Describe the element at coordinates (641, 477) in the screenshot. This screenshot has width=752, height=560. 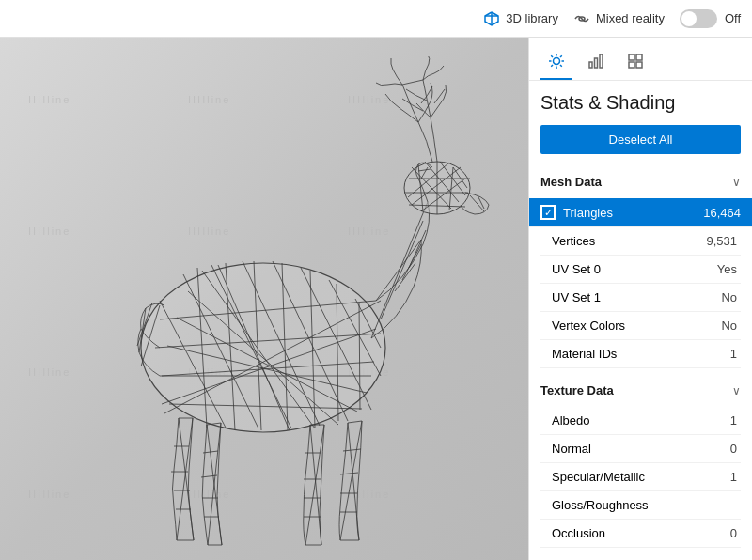
I see `specular-metallic-label: Specular/Metallic` at that location.